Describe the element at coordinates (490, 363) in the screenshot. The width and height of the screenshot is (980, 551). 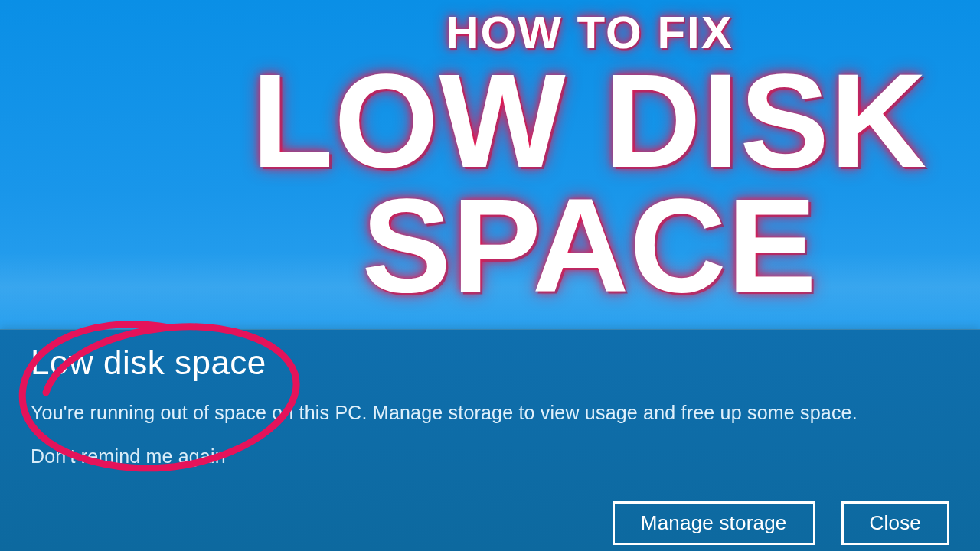
I see `notification-title: Low disk space` at that location.